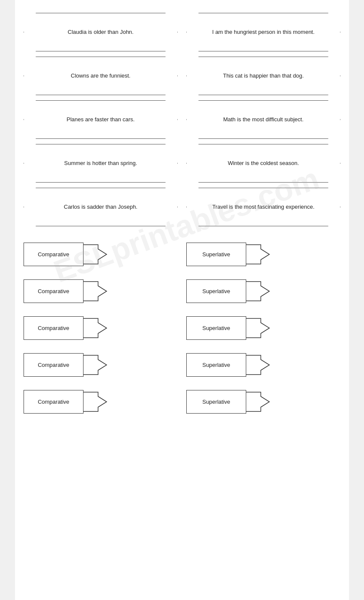  What do you see at coordinates (216, 328) in the screenshot?
I see `superlative-label-3: Superlative` at bounding box center [216, 328].